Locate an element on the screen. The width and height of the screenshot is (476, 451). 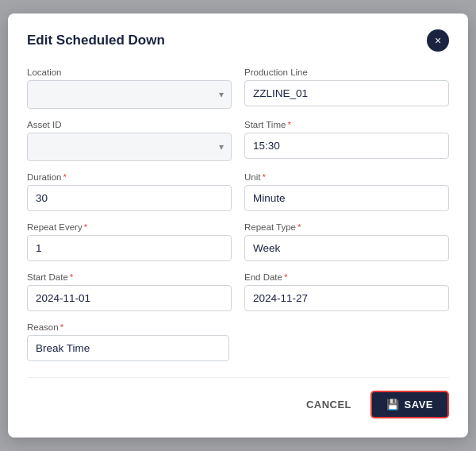
repeat-type-group: Repeat Type* is located at coordinates (347, 241).